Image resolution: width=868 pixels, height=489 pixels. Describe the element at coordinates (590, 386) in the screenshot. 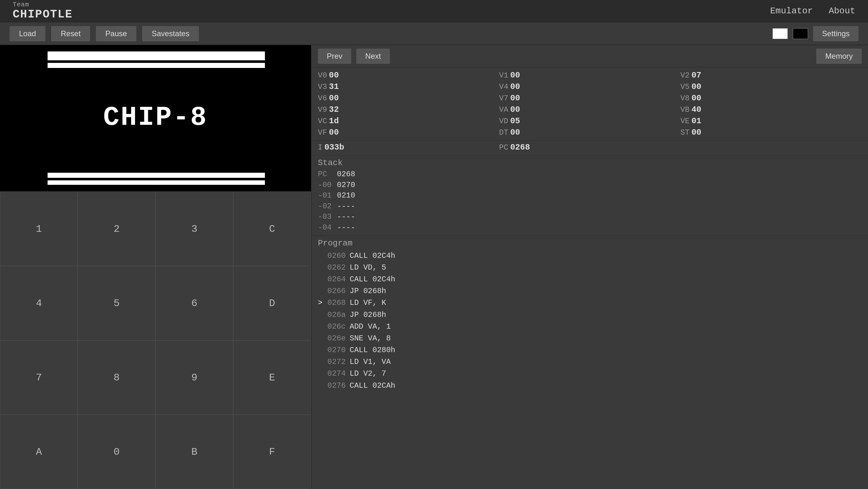

I see `prog-row-0276: 0276CALL 02CAh` at that location.